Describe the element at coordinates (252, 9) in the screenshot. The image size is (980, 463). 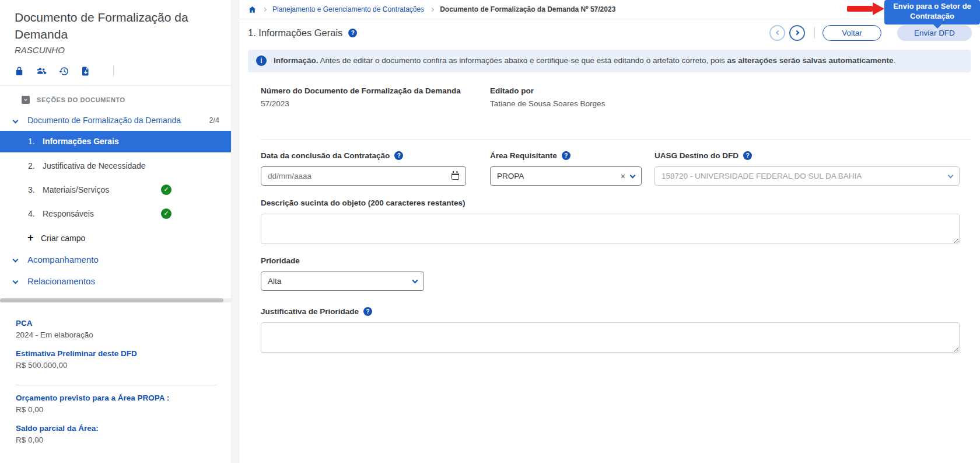
I see `home-icon` at that location.